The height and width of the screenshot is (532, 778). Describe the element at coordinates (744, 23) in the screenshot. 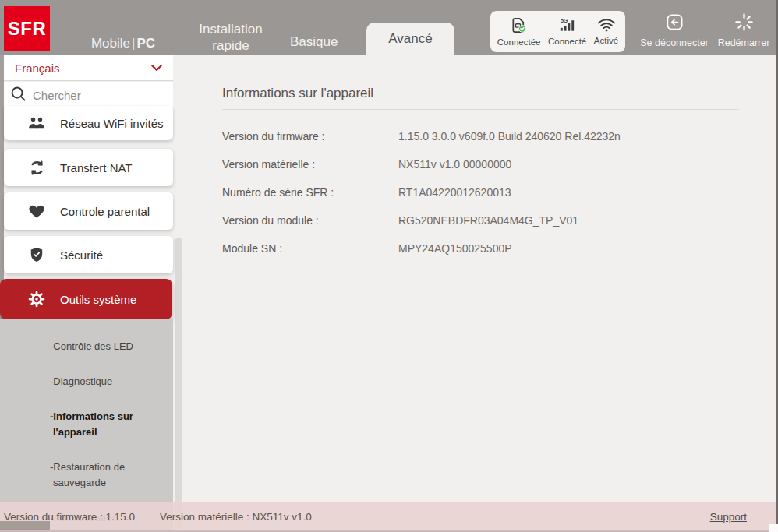

I see `restart-icon` at that location.